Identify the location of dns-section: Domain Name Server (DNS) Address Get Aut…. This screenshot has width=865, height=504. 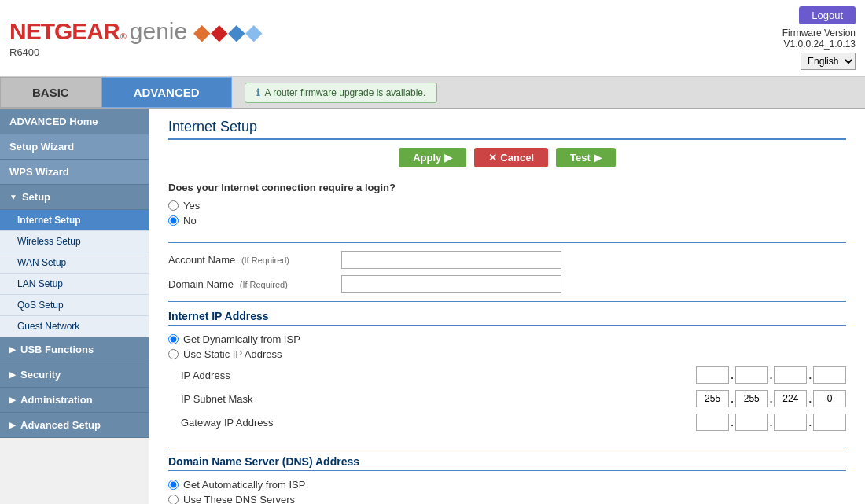
(507, 480).